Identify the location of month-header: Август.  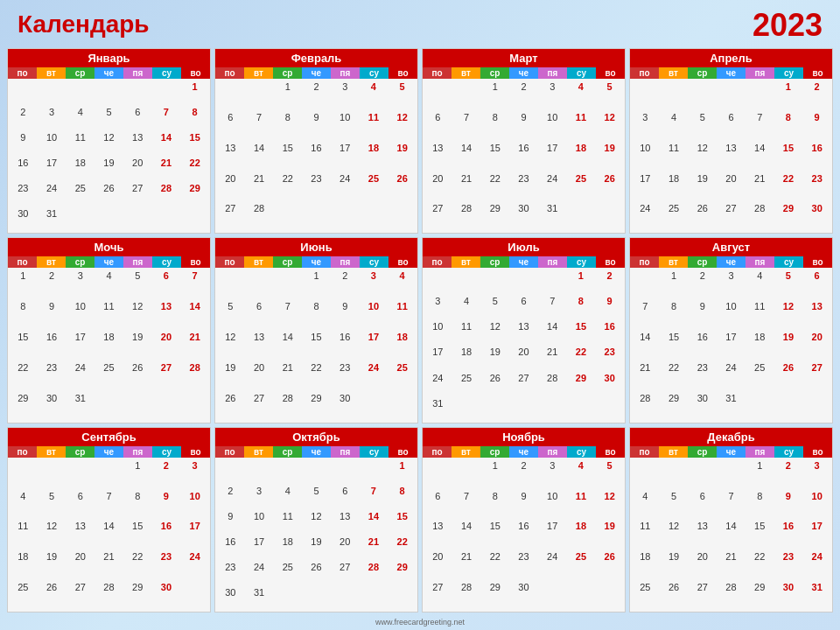
(732, 247).